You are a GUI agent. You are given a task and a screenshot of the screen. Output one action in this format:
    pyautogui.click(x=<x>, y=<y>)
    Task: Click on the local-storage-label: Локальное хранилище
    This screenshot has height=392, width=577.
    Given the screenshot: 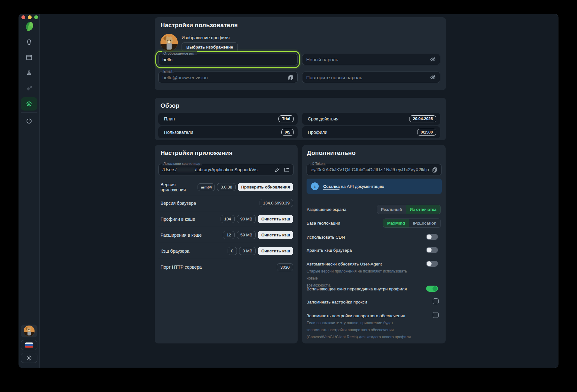 What is the action you would take?
    pyautogui.click(x=182, y=164)
    